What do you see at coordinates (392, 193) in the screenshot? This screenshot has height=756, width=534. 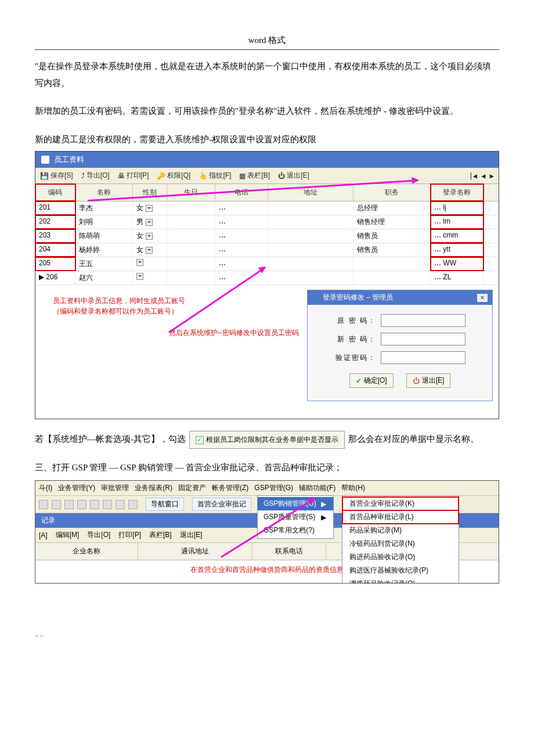 I see `col-job: 职务` at bounding box center [392, 193].